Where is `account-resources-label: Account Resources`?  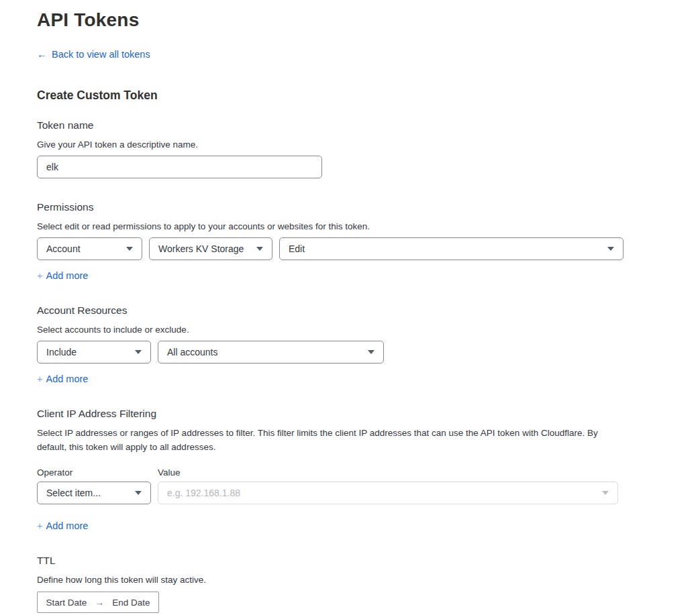
account-resources-label: Account Resources is located at coordinates (368, 311).